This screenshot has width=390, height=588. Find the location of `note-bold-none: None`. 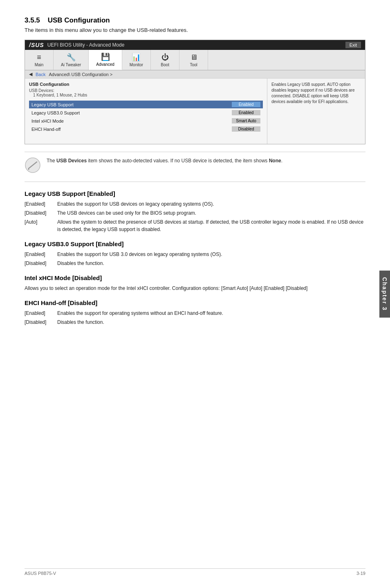

note-bold-none: None is located at coordinates (275, 161).